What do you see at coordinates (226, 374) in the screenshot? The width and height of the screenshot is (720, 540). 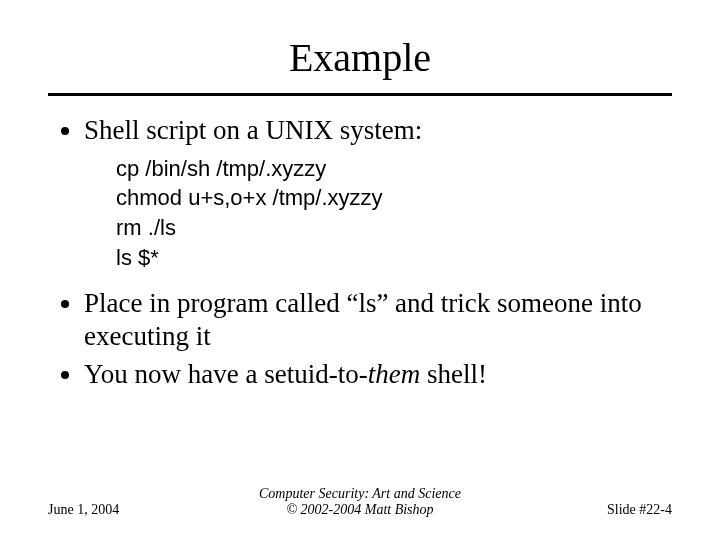 I see `bullet-3-pre: You now have a setuid-to-` at bounding box center [226, 374].